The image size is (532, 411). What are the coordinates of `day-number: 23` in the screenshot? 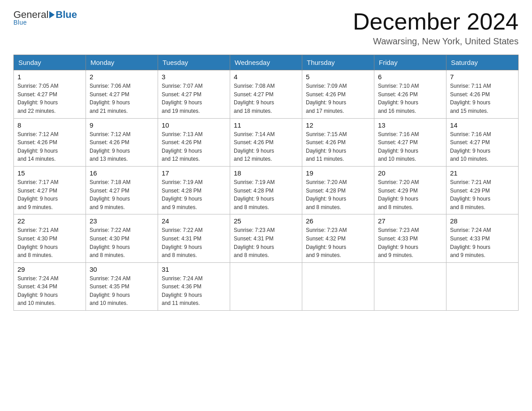 It's located at (122, 221).